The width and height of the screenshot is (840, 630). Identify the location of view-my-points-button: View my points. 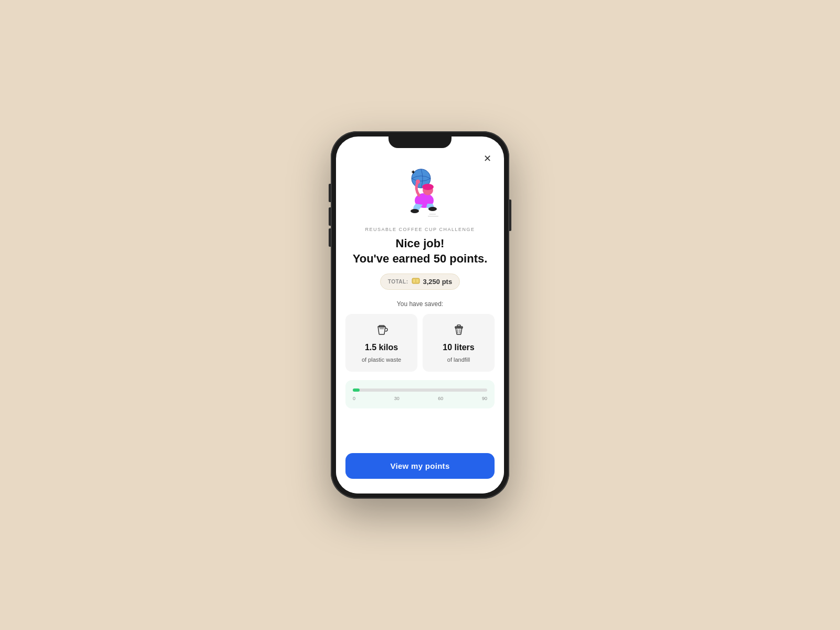
(420, 466).